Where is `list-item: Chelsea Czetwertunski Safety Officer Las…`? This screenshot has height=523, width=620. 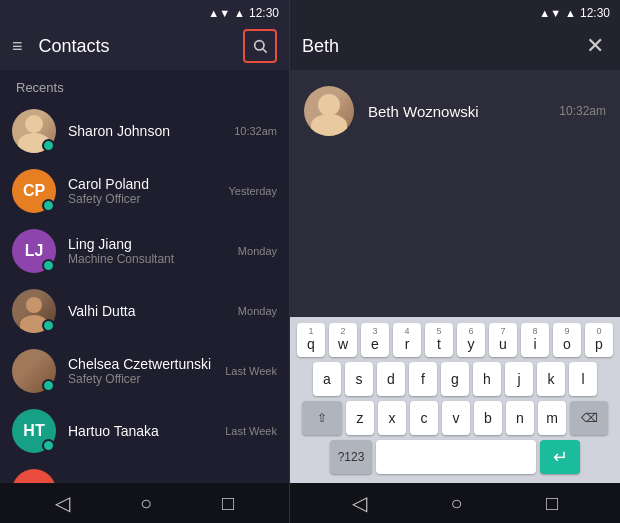
list-item: Chelsea Czetwertunski Safety Officer Las… is located at coordinates (144, 371).